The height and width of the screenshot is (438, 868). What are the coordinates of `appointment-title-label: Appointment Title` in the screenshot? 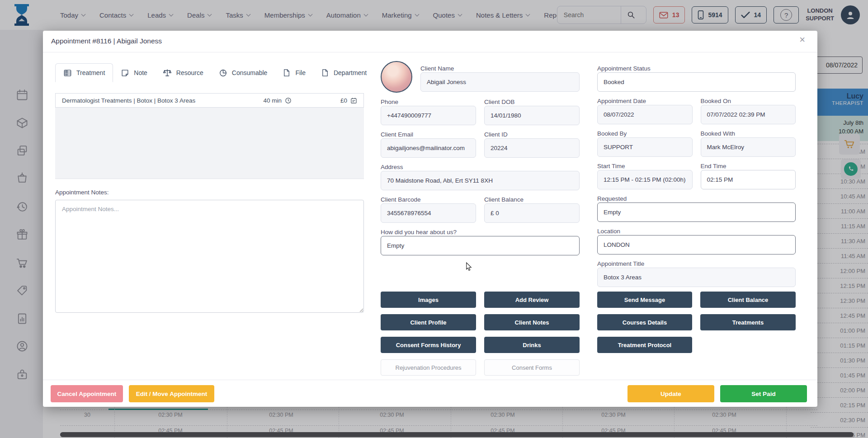 It's located at (696, 264).